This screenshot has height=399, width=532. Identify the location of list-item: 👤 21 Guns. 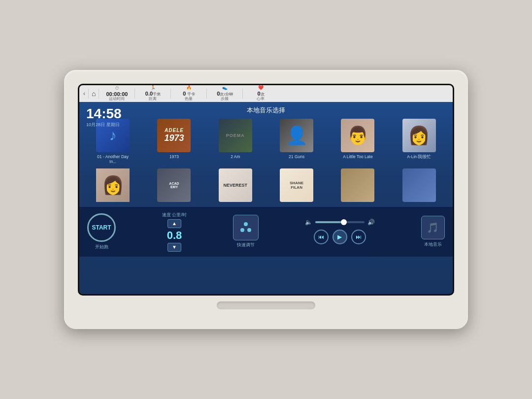
(297, 141).